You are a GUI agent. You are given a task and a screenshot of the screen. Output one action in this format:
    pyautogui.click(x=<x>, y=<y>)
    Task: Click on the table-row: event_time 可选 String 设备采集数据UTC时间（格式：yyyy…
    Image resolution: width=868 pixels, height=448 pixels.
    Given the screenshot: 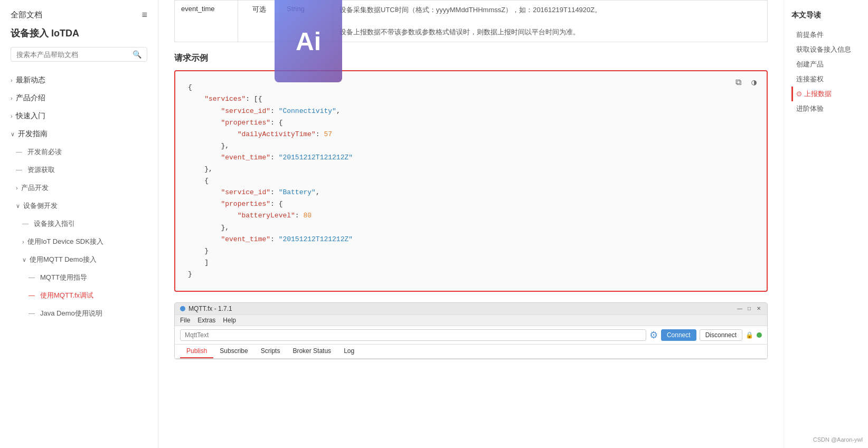 What is the action you would take?
    pyautogui.click(x=471, y=21)
    